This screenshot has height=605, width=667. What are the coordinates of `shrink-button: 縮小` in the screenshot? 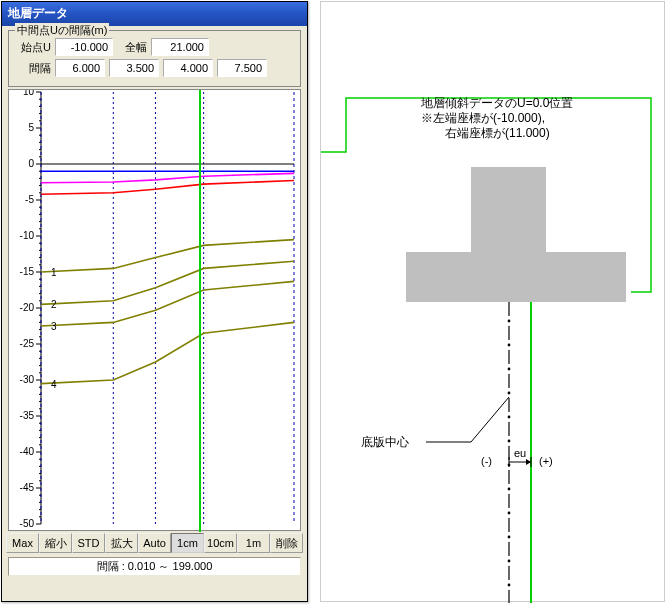 It's located at (56, 543).